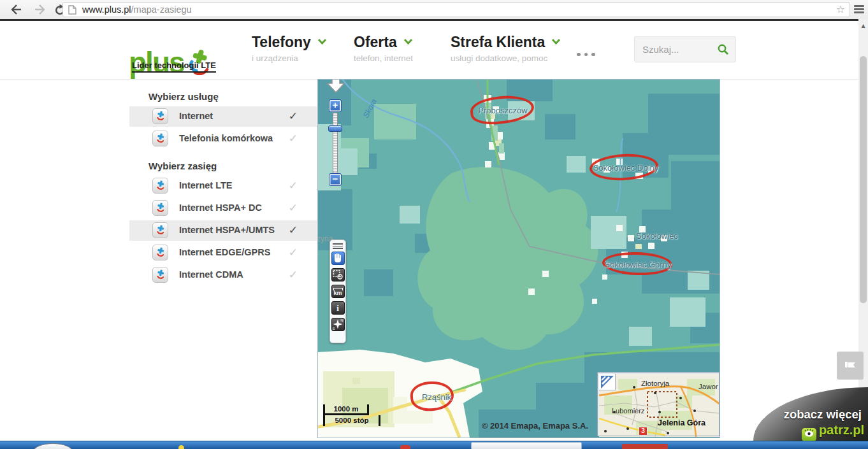  I want to click on sidebar-item-internet-hspa-dc: Internet HSPA+ DC✓, so click(223, 208).